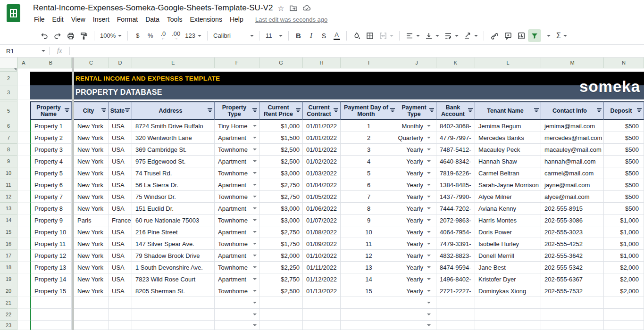 The height and width of the screenshot is (330, 644). I want to click on borders-icon, so click(370, 36).